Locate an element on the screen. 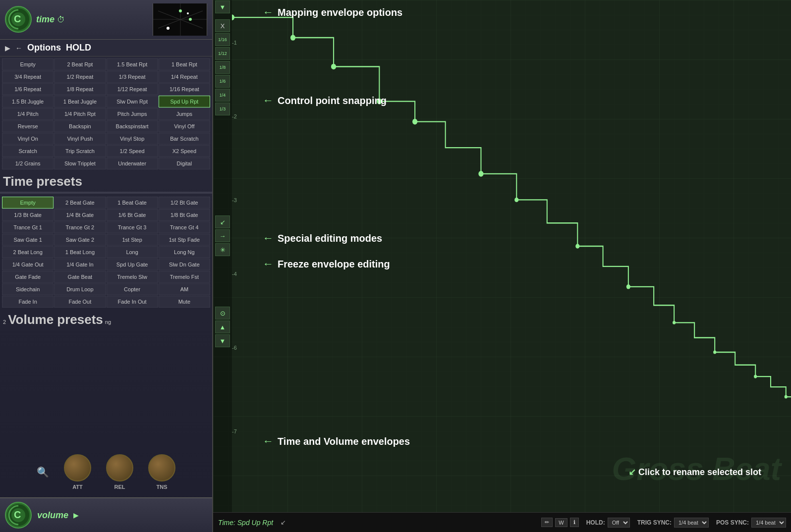 The image size is (791, 532). snap-1-6: 1/6 is located at coordinates (223, 81).